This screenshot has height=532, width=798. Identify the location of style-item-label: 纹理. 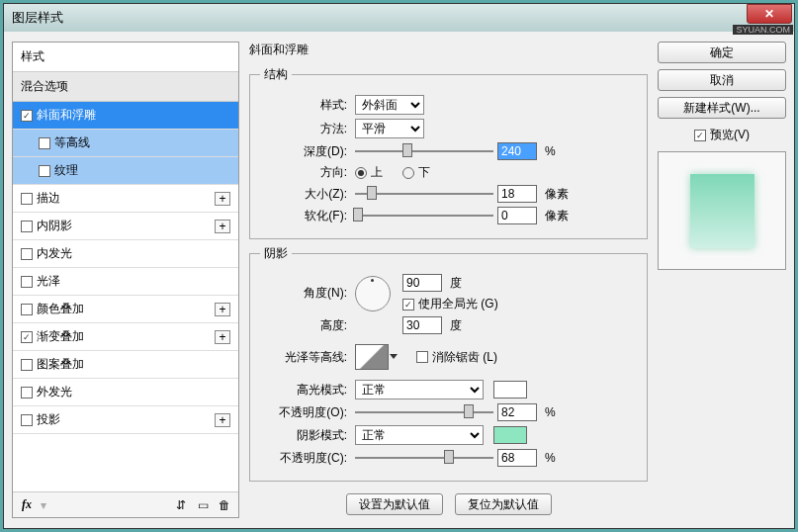
(66, 170).